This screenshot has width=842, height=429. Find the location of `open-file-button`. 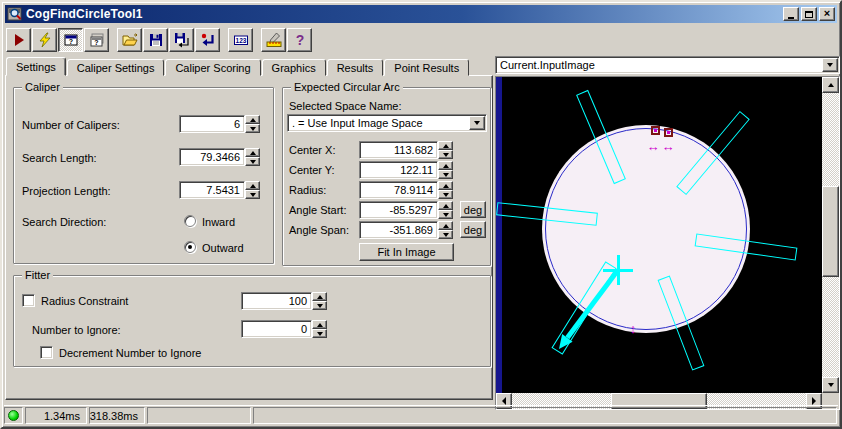

open-file-button is located at coordinates (130, 40).